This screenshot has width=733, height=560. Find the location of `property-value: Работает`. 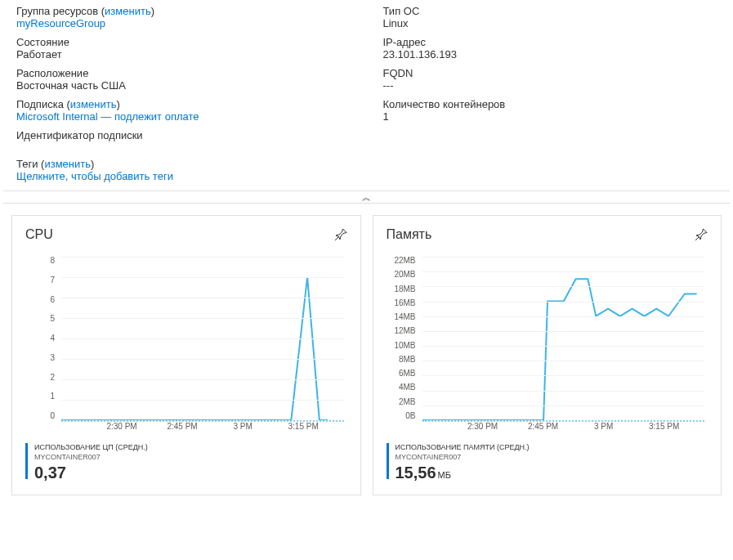

property-value: Работает is located at coordinates (183, 54).